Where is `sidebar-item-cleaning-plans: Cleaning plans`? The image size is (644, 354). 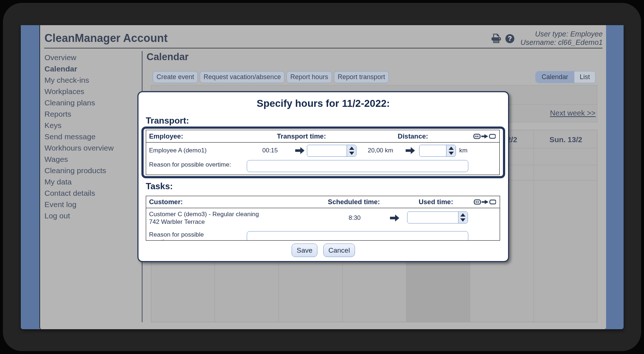
sidebar-item-cleaning-plans: Cleaning plans is located at coordinates (79, 103).